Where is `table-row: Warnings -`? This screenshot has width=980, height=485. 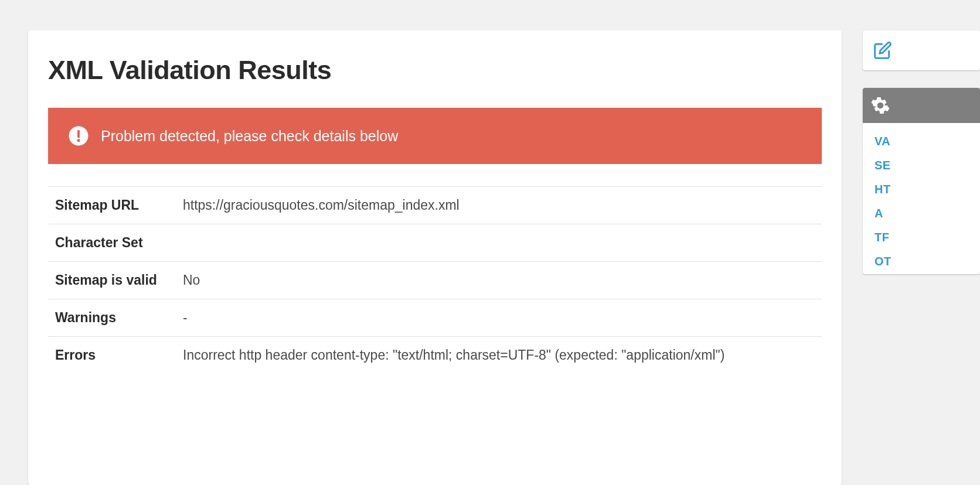
table-row: Warnings - is located at coordinates (435, 318).